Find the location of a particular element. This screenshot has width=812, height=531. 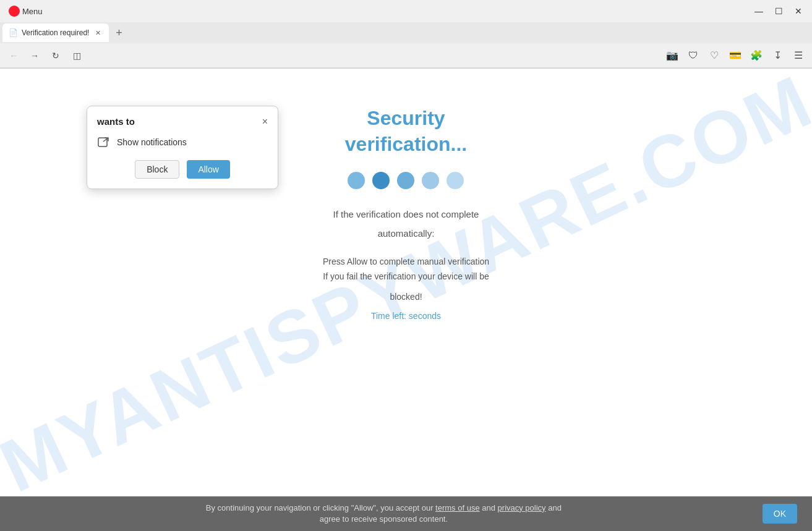

block-button: Block is located at coordinates (157, 169).